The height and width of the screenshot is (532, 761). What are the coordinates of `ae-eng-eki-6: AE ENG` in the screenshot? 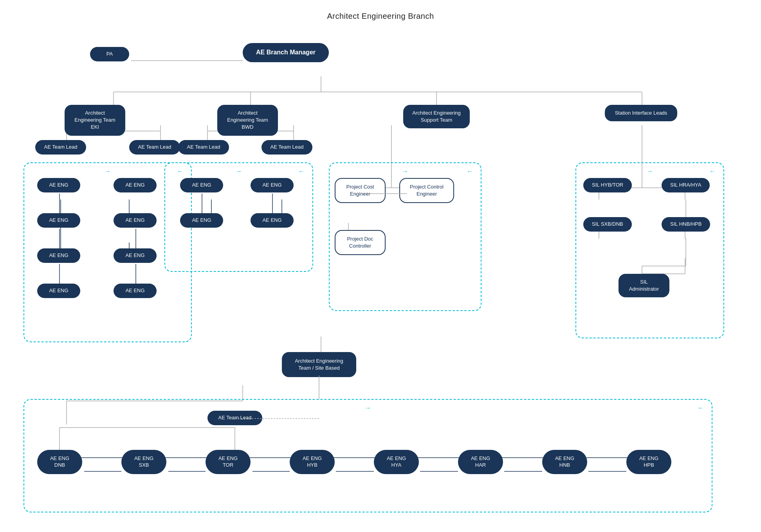 It's located at (135, 256).